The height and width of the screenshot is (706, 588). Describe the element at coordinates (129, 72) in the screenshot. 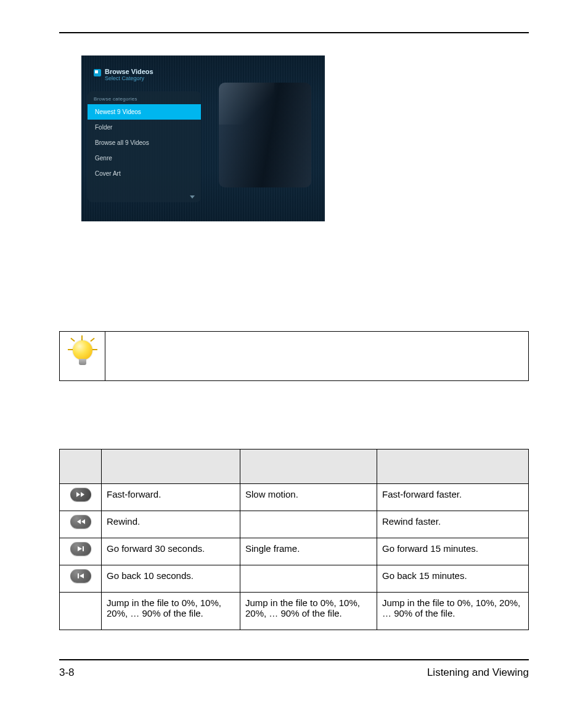

I see `screenshot-title: Browse Videos` at that location.